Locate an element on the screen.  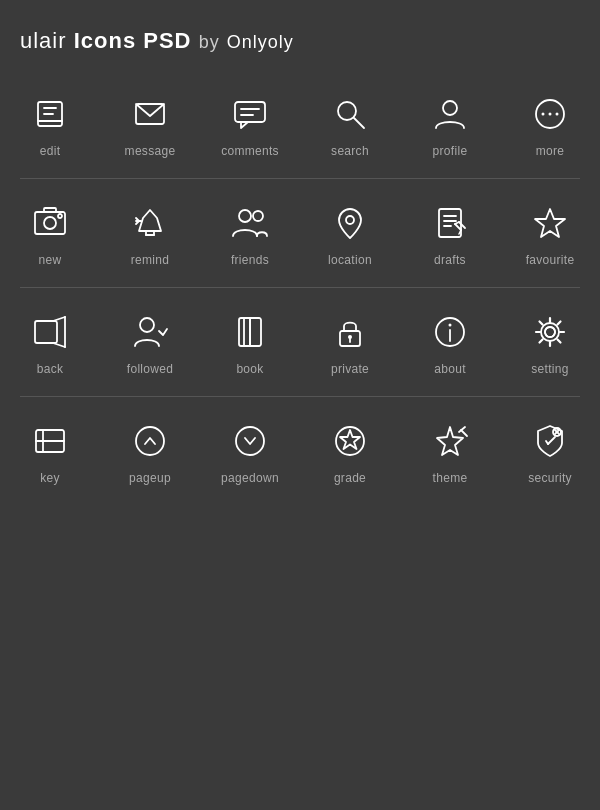
grade-icon-item: grade is located at coordinates (350, 451).